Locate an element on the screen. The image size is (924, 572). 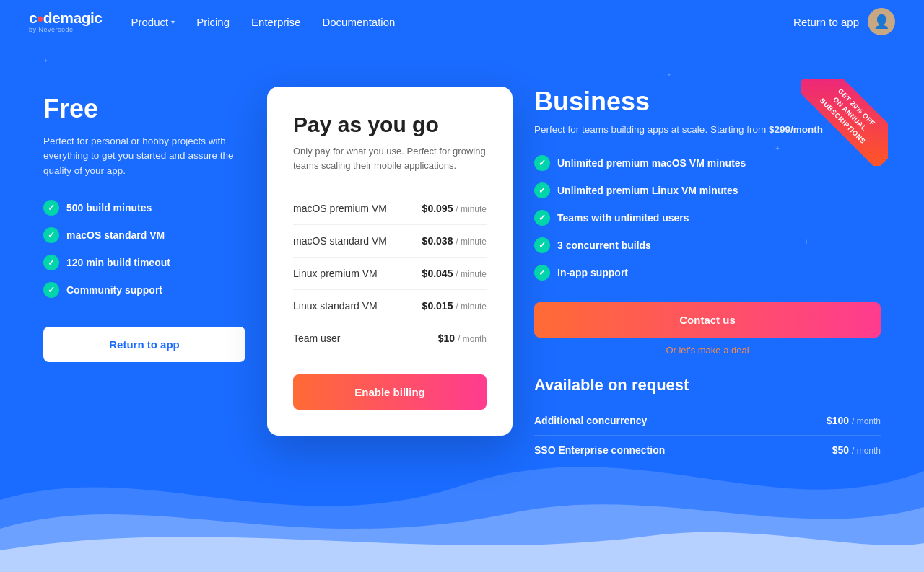
free-plan-title: Free is located at coordinates (144, 109).